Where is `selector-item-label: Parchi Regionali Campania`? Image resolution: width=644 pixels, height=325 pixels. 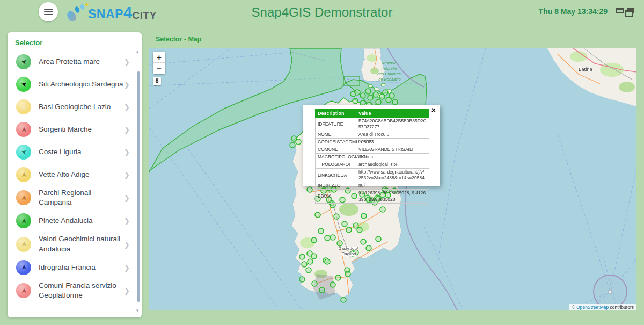
selector-item-label: Parchi Regionali Campania is located at coordinates (81, 198).